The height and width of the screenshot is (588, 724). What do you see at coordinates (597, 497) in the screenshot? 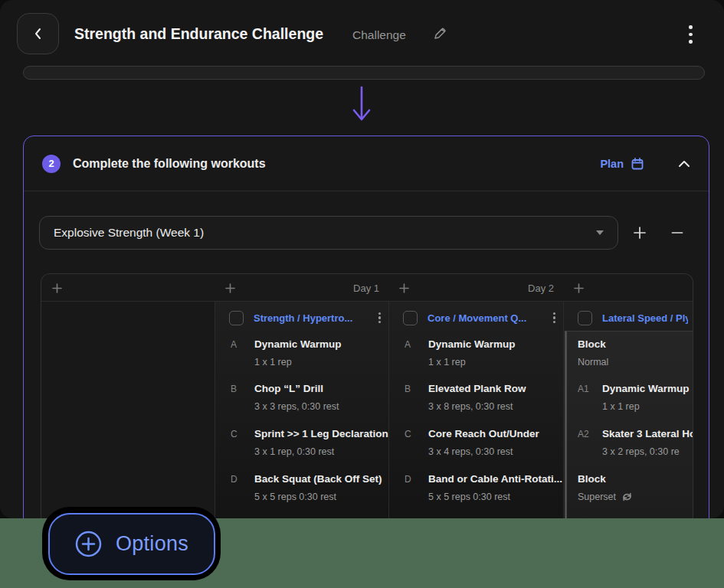
I see `block-type: Superset` at bounding box center [597, 497].